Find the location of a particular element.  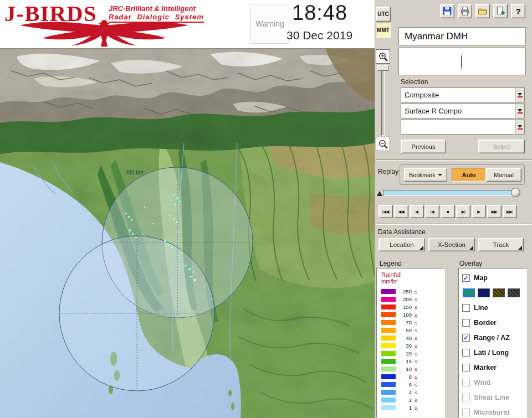

product-type-dropdown: Composite is located at coordinates (463, 95).